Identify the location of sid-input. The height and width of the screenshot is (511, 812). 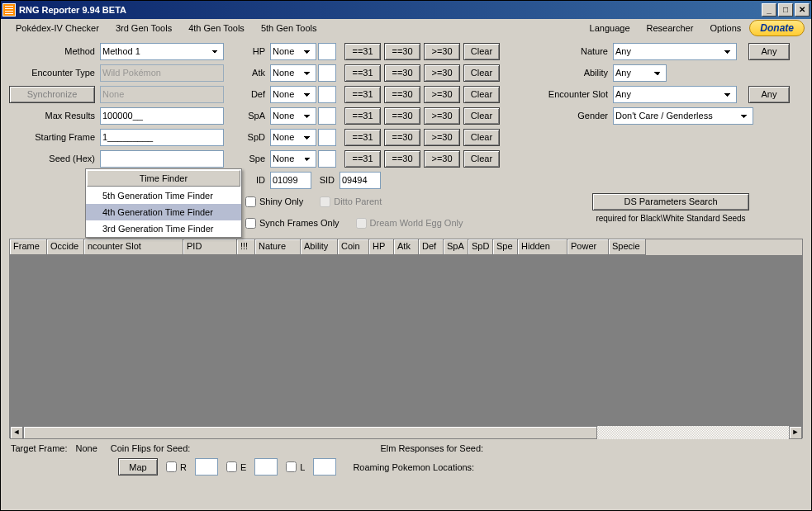
(360, 180).